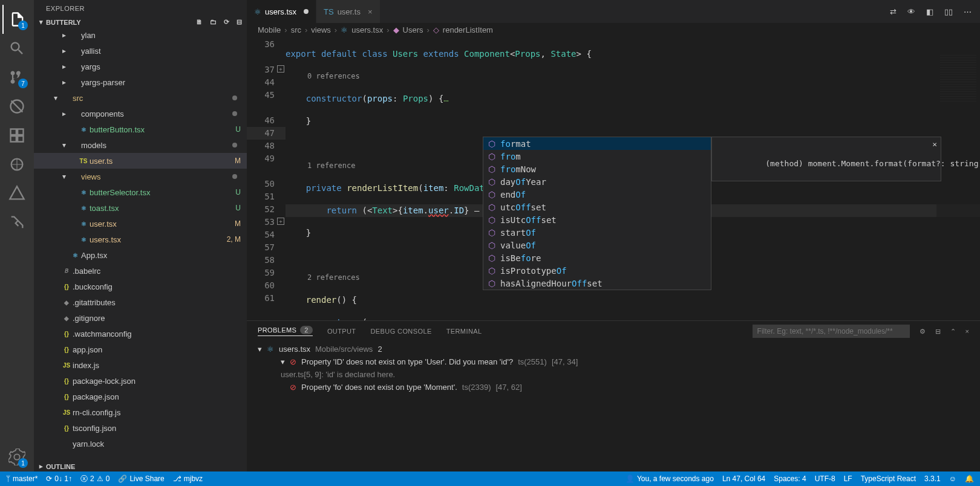  Describe the element at coordinates (967, 331) in the screenshot. I see `close-panel-icon: ×` at that location.